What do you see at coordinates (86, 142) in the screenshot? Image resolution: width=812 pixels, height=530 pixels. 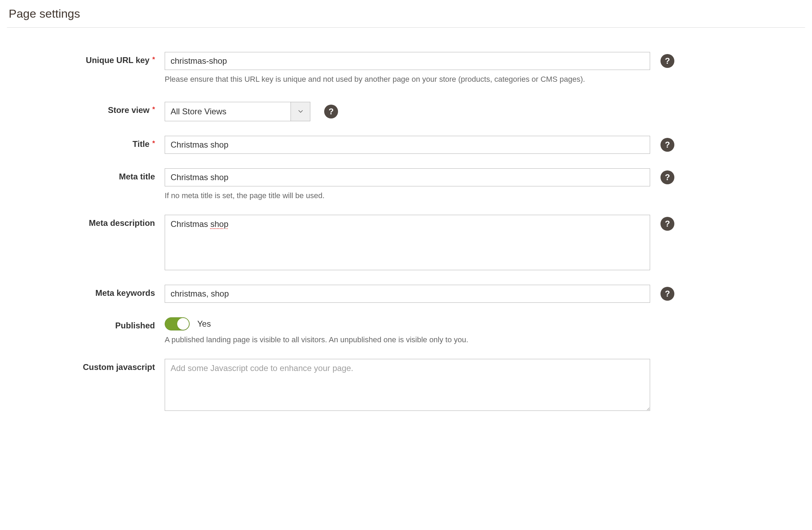 I see `label-title: Title*` at bounding box center [86, 142].